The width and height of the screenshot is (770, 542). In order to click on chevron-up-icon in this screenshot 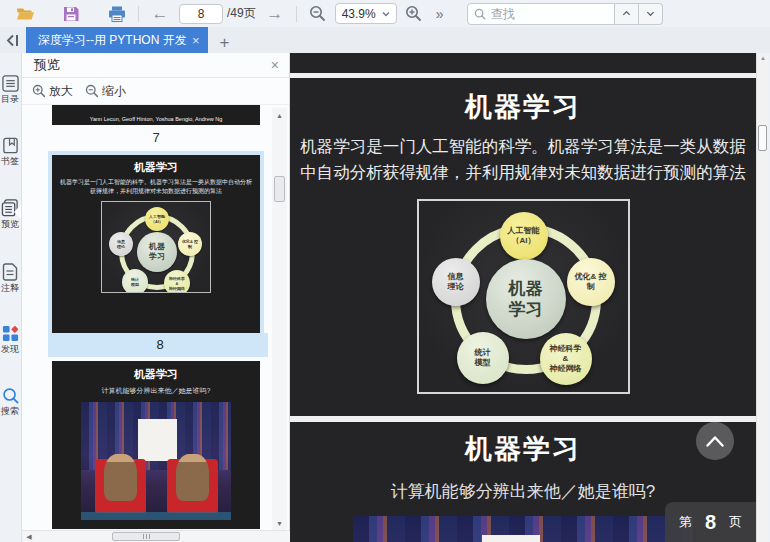, I will do `click(626, 14)`.